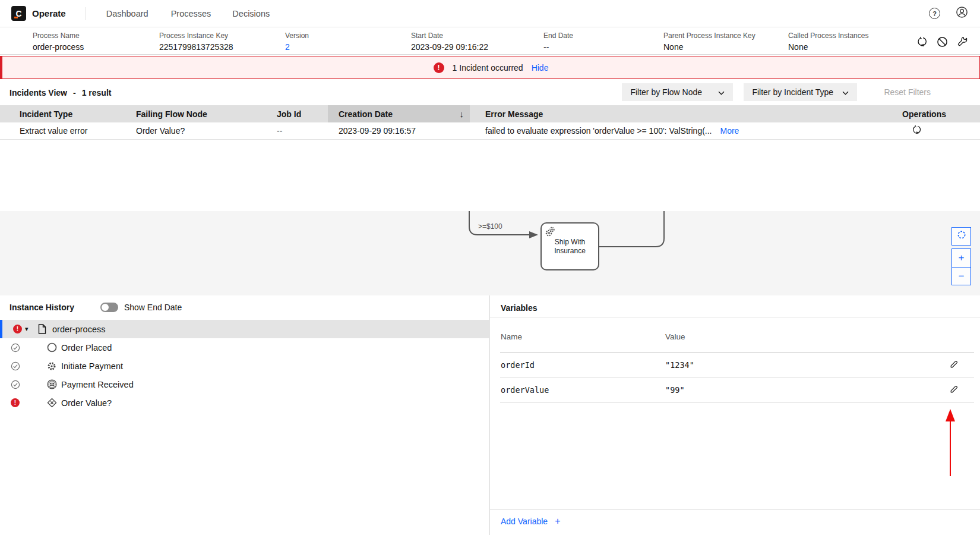  I want to click on field-parent-process-instance-key: Parent Process Instance Key None, so click(709, 42).